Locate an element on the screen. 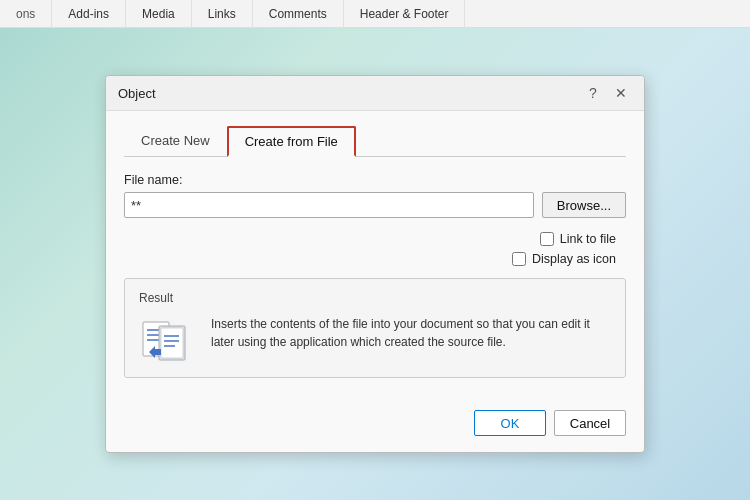  checkboxes-section: Link to file Display as icon is located at coordinates (375, 249).